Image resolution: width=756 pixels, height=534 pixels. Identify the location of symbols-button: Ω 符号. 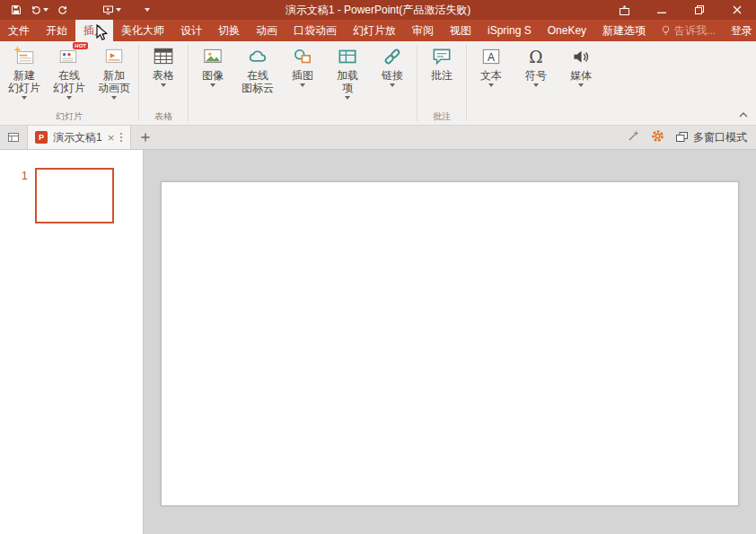
(536, 66).